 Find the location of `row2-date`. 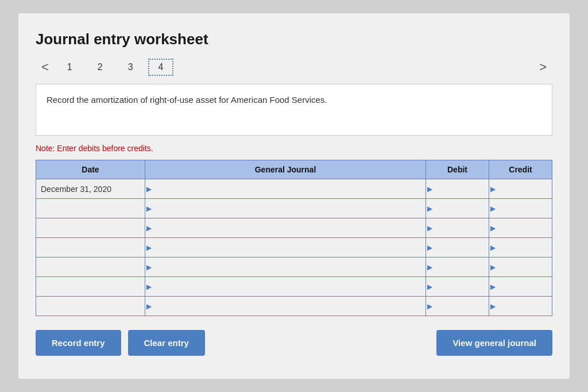

row2-date is located at coordinates (91, 209).